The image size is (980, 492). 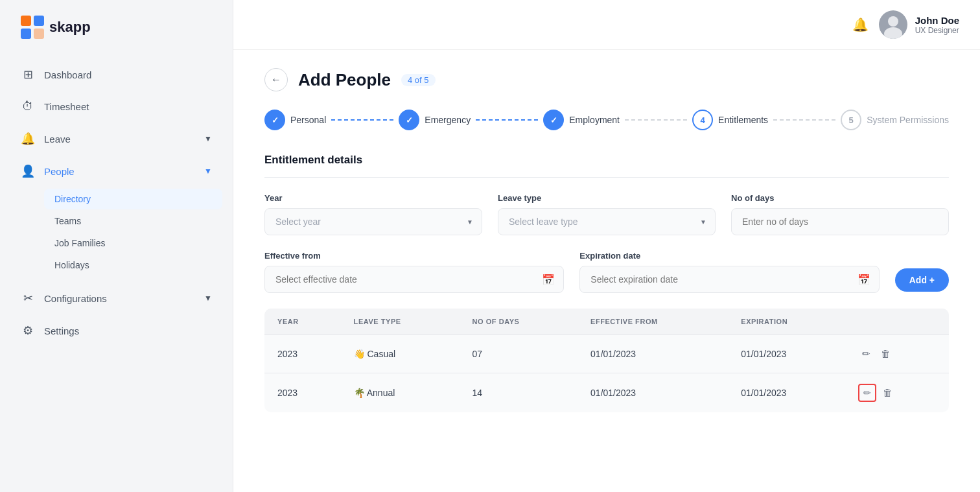 What do you see at coordinates (519, 393) in the screenshot?
I see `cell-no-of-days: 14` at bounding box center [519, 393].